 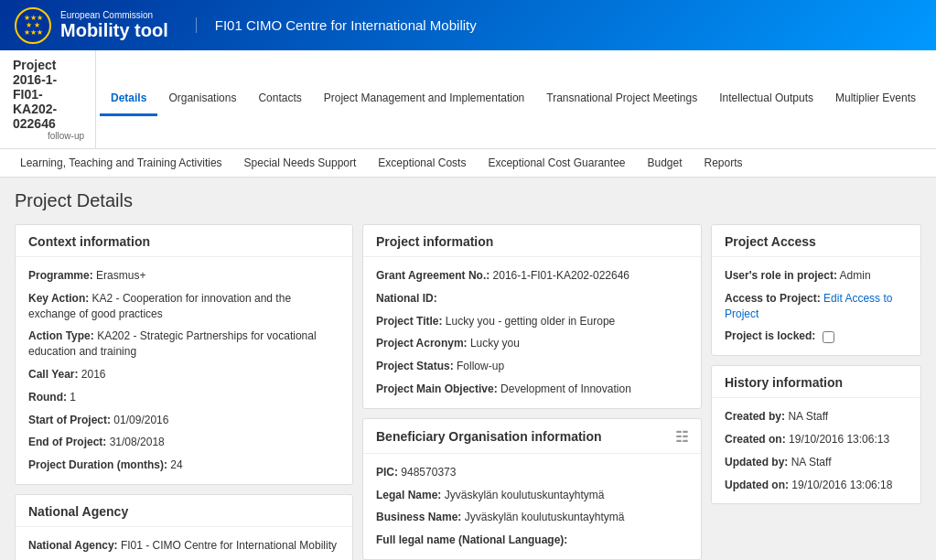 I want to click on call-year-row: Call Year: 2016, so click(x=184, y=375).